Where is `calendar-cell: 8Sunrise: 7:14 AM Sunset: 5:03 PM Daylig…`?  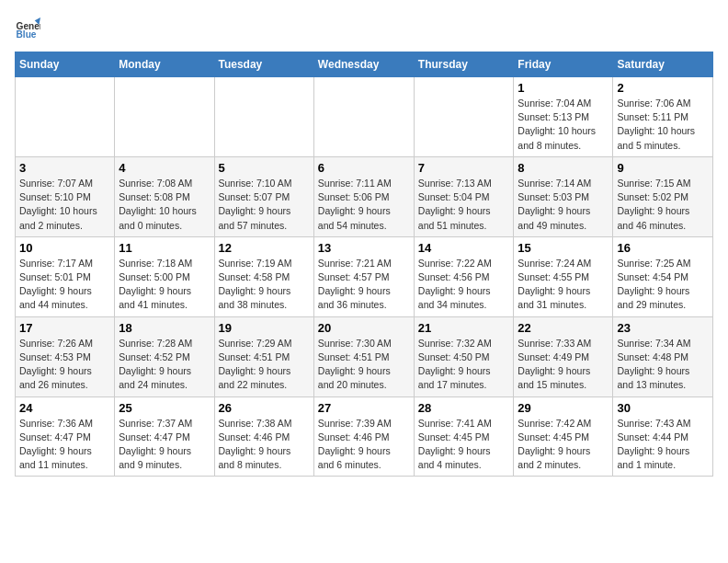 calendar-cell: 8Sunrise: 7:14 AM Sunset: 5:03 PM Daylig… is located at coordinates (563, 197).